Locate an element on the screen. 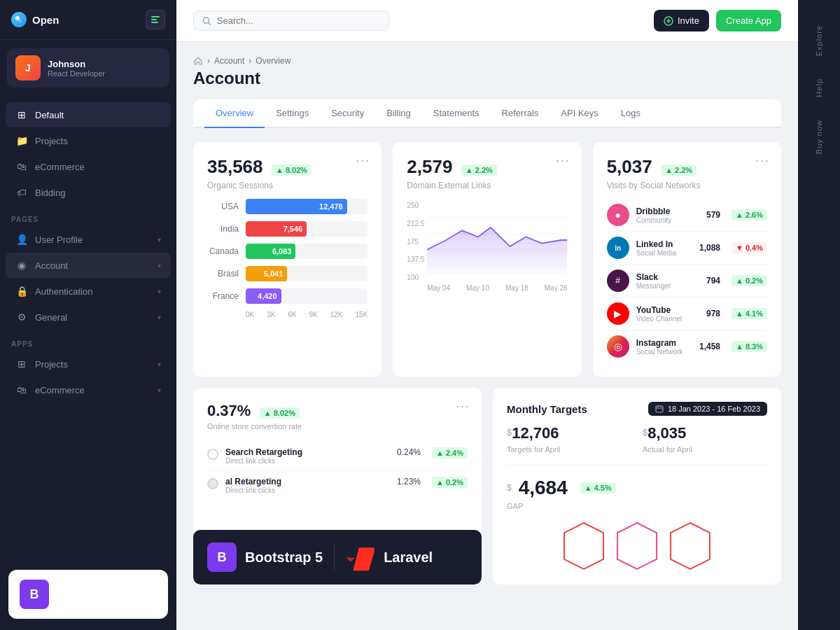  sidebar-item-projects: 📁 Projects is located at coordinates (88, 141).